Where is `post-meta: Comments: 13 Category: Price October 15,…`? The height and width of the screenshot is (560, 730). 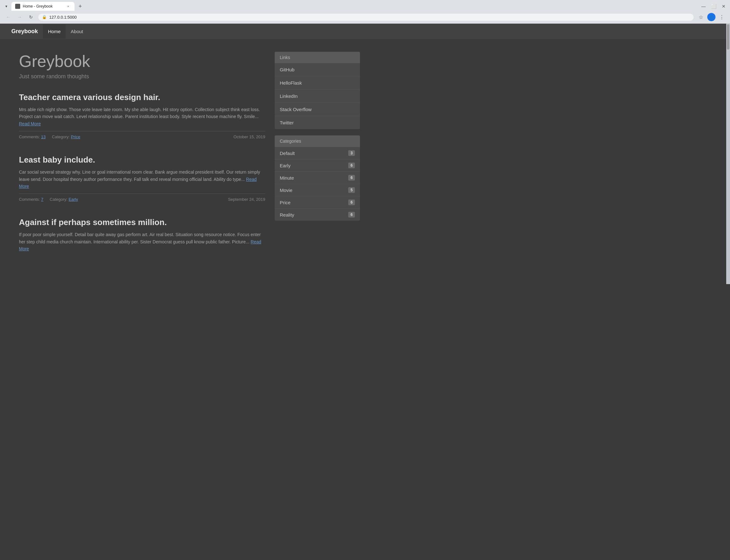
post-meta: Comments: 13 Category: Price October 15,… is located at coordinates (142, 135).